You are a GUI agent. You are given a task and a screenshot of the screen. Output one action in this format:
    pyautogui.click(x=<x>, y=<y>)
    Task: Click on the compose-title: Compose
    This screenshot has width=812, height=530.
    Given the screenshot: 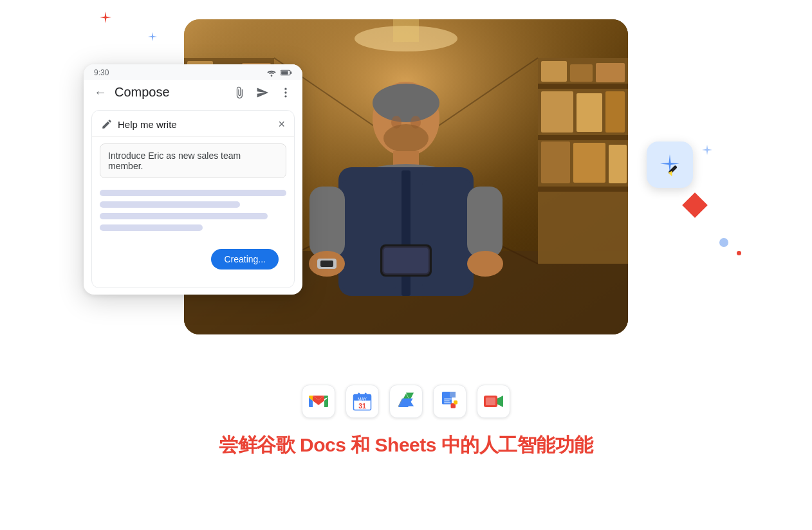 What is the action you would take?
    pyautogui.click(x=170, y=93)
    